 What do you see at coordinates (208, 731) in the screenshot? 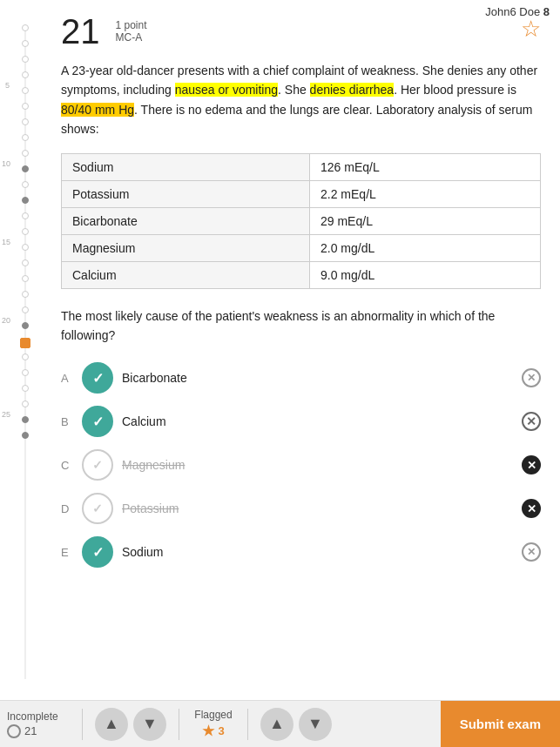
I see `flagged-star-icon: ★` at bounding box center [208, 731].